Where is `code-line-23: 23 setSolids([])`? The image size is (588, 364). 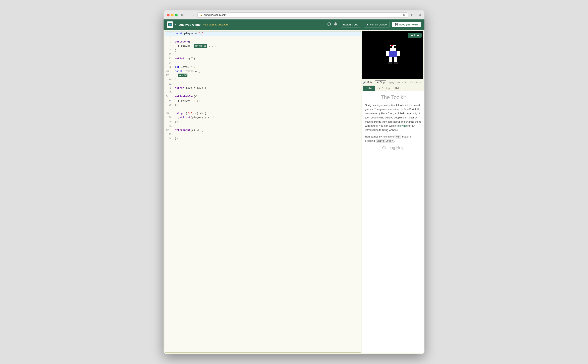
code-line-23: 23 setSolids([]) is located at coordinates (263, 59).